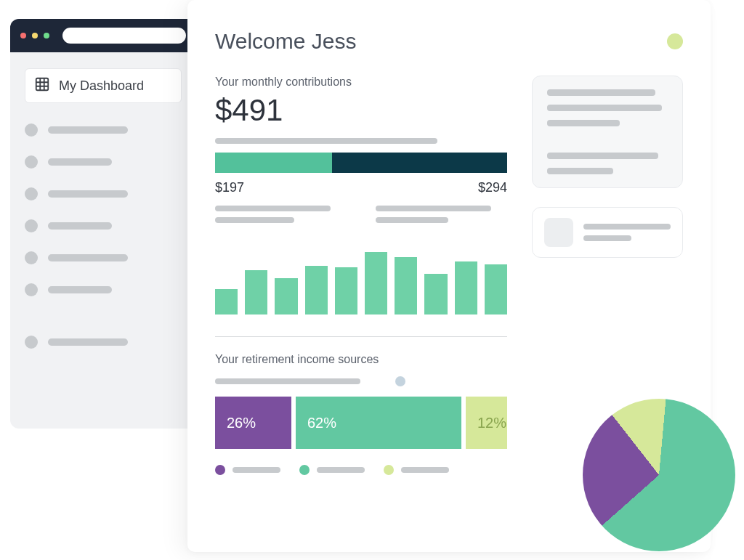 This screenshot has height=560, width=744. I want to click on retirement-sources-bar: 26%62%12%, so click(361, 423).